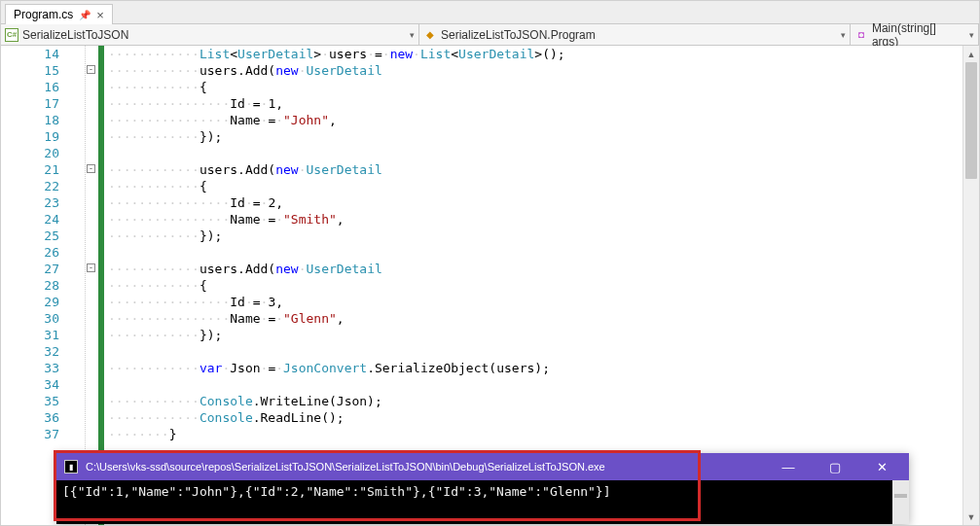 Image resolution: width=980 pixels, height=526 pixels. I want to click on line-number: 35, so click(41, 401).